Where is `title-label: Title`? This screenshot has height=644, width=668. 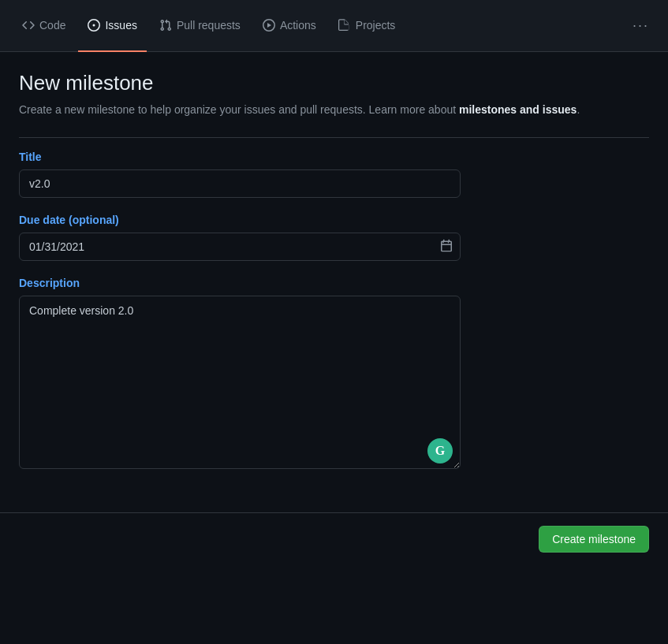
title-label: Title is located at coordinates (334, 157).